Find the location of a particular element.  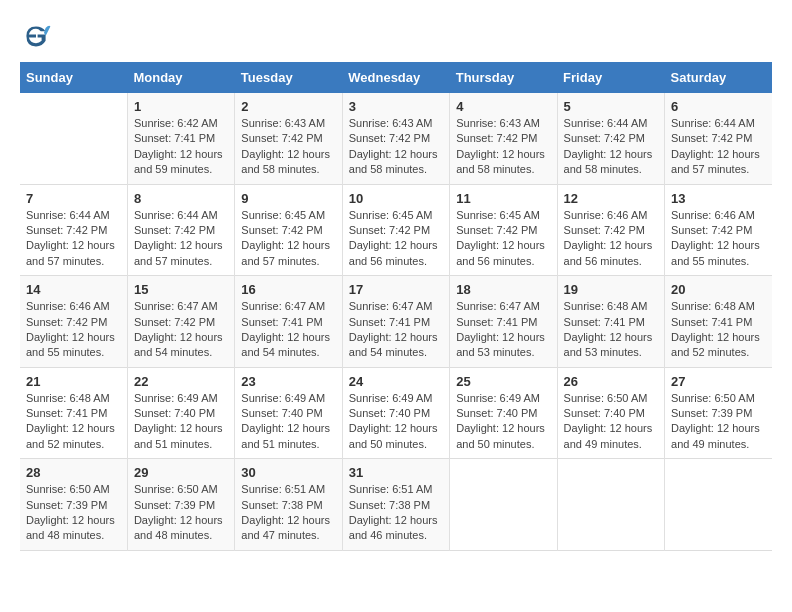

calendar-cell: 7 Sunrise: 6:44 AM Sunset: 7:42 PM Dayli… is located at coordinates (74, 230).